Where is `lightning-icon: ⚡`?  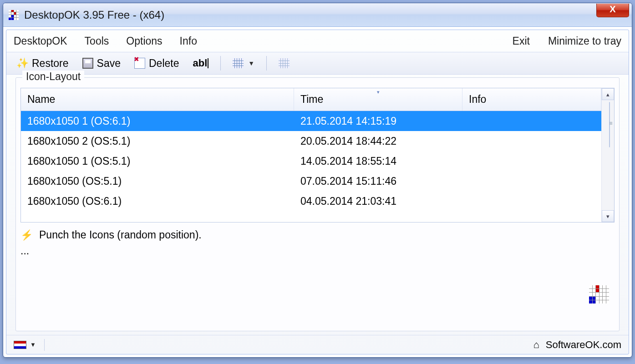 lightning-icon: ⚡ is located at coordinates (26, 235).